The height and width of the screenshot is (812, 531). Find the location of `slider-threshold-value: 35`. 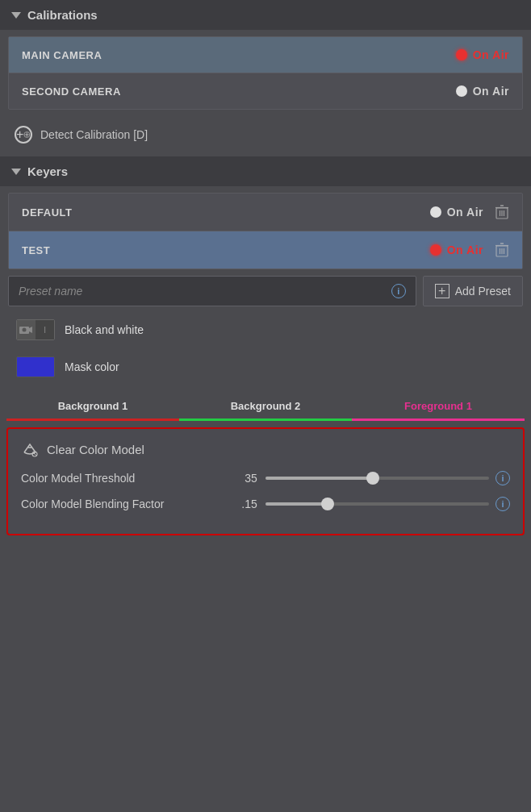

slider-threshold-value: 35 is located at coordinates (245, 478).